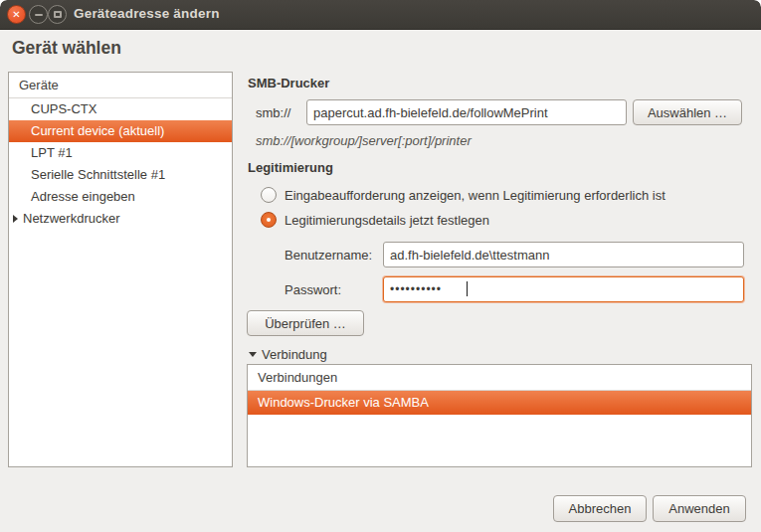 The width and height of the screenshot is (761, 532). What do you see at coordinates (294, 354) in the screenshot?
I see `connection-expander-label: Verbindung` at bounding box center [294, 354].